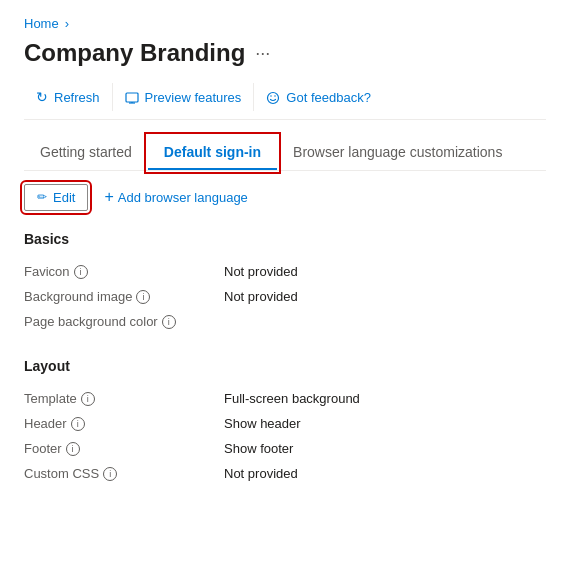 This screenshot has width=570, height=581. I want to click on refresh-label: Refresh, so click(77, 98).